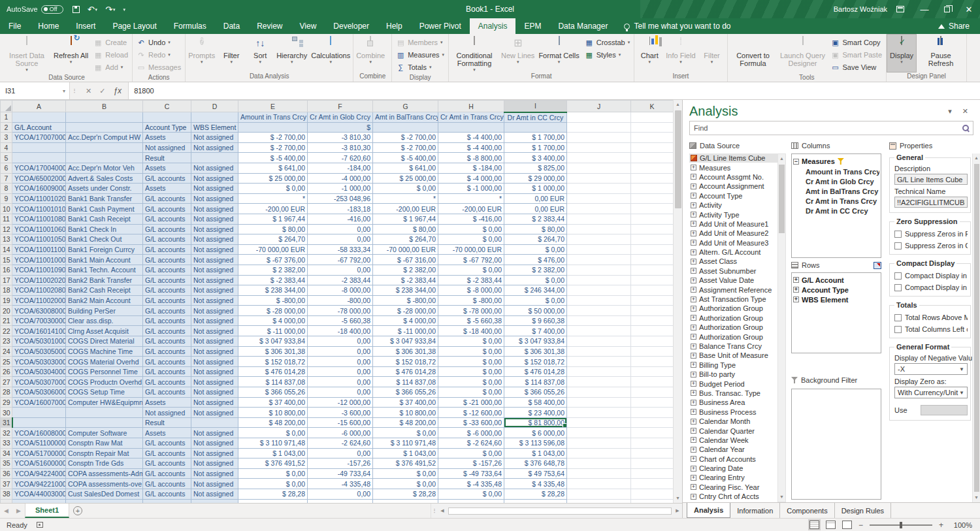 The height and width of the screenshot is (531, 980). I want to click on cell-F2: $, so click(340, 127).